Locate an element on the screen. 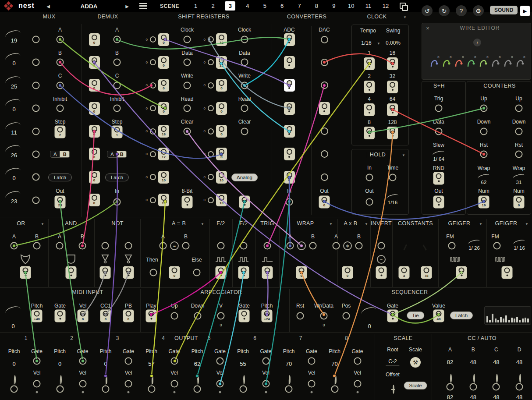 This screenshot has width=532, height=400. sr2-read-port is located at coordinates (245, 109).